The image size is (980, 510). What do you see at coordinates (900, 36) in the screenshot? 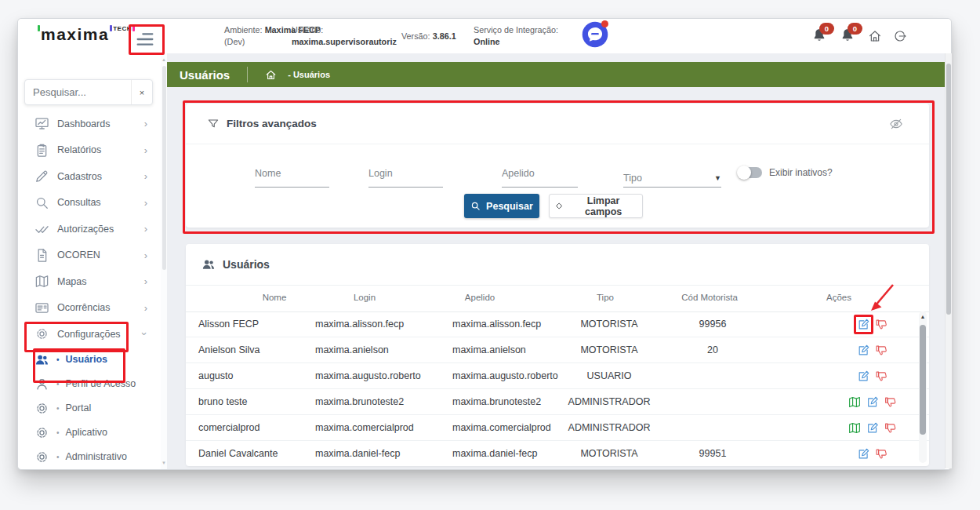
I see `logout-icon` at bounding box center [900, 36].